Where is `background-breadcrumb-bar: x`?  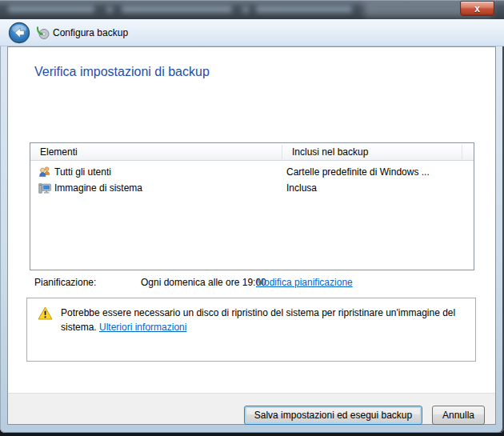
background-breadcrumb-bar: x is located at coordinates (252, 10).